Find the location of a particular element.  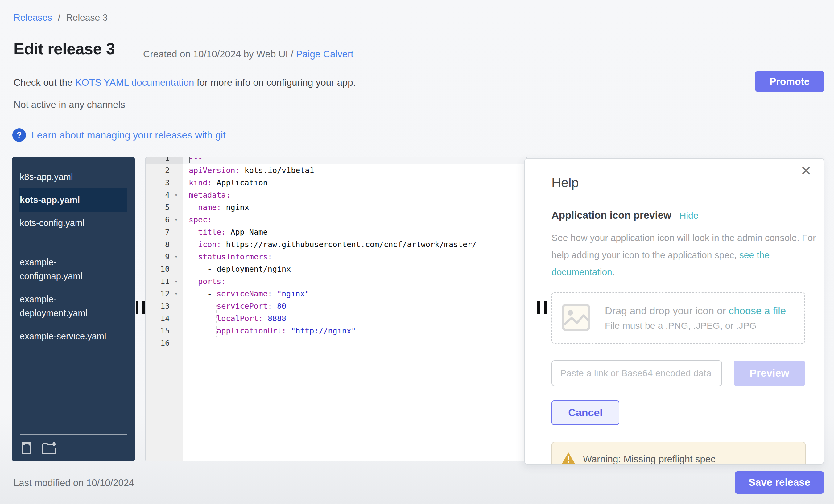

file-list: k8s-app.yamlkots-app.yamlkots-config.yam… is located at coordinates (73, 257).